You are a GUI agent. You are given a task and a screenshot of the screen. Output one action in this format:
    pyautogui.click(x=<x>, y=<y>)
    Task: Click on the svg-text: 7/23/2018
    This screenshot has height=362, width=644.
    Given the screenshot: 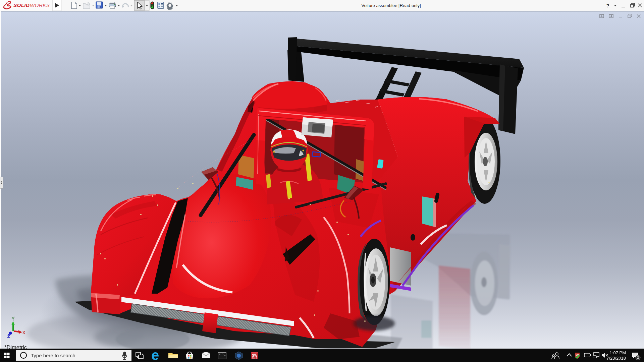 What is the action you would take?
    pyautogui.click(x=616, y=358)
    